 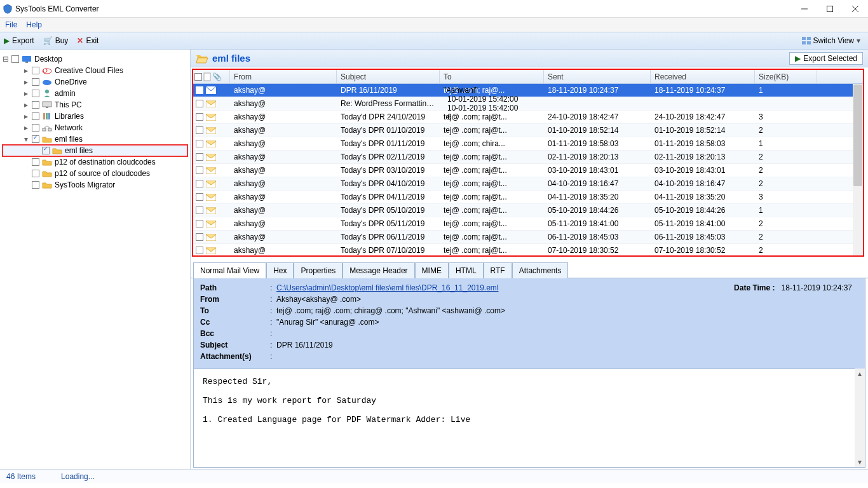 I want to click on menu-help: Help, so click(x=34, y=25).